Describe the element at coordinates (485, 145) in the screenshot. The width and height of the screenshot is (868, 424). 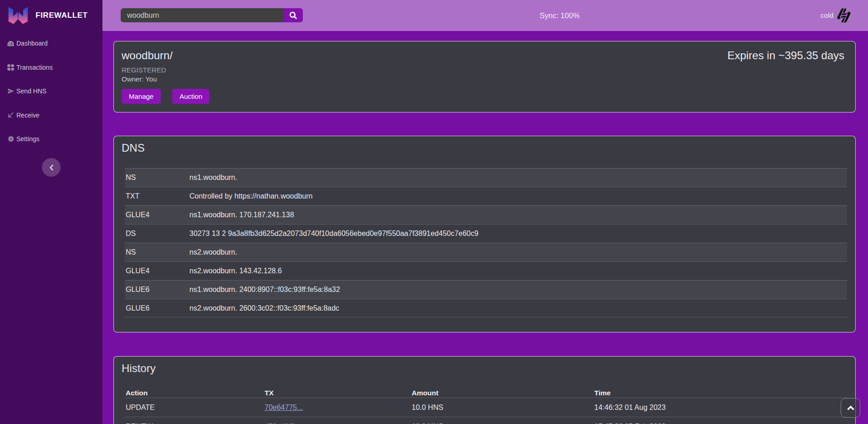
I see `dns-title: DNS` at that location.